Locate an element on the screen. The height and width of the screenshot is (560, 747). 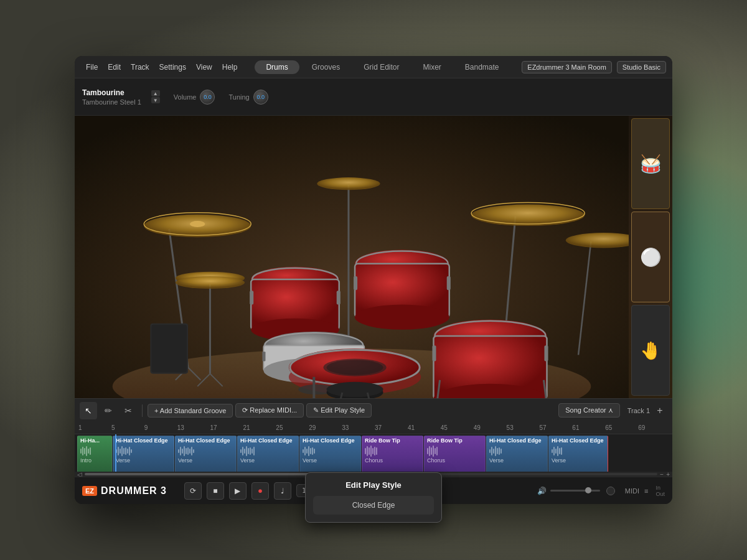
menu-help: Help is located at coordinates (230, 67).